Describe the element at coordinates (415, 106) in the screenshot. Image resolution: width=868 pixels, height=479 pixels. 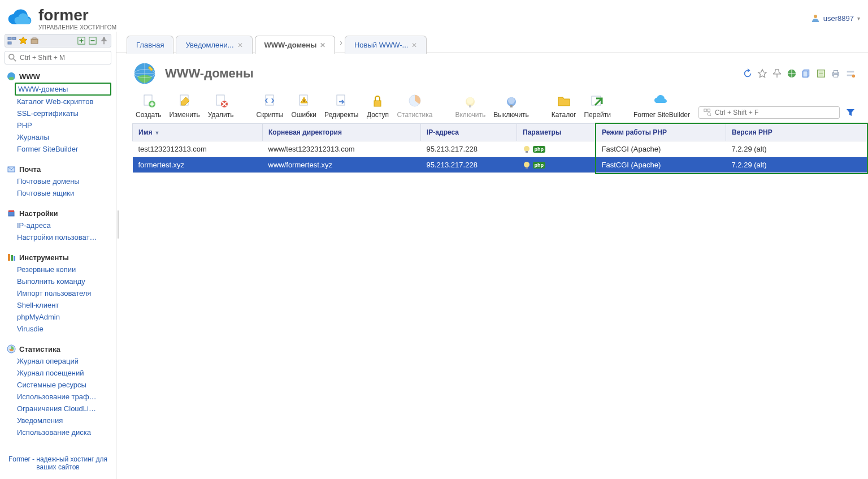
I see `tool-button: Статистика` at that location.